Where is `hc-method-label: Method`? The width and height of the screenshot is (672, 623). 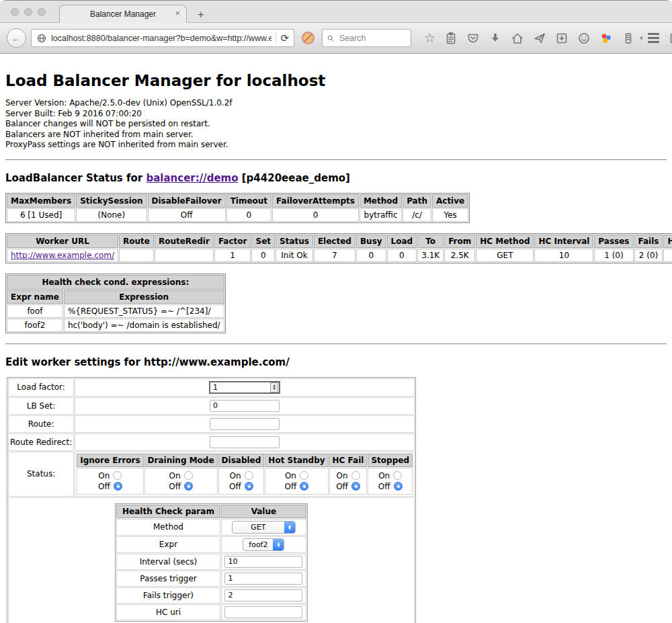 hc-method-label: Method is located at coordinates (168, 527).